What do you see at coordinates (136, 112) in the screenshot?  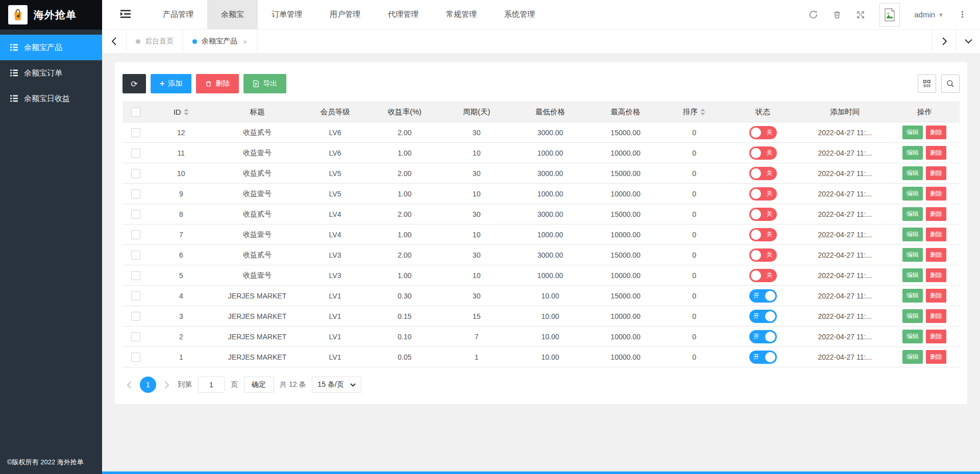 I see `select-all-checkbox` at bounding box center [136, 112].